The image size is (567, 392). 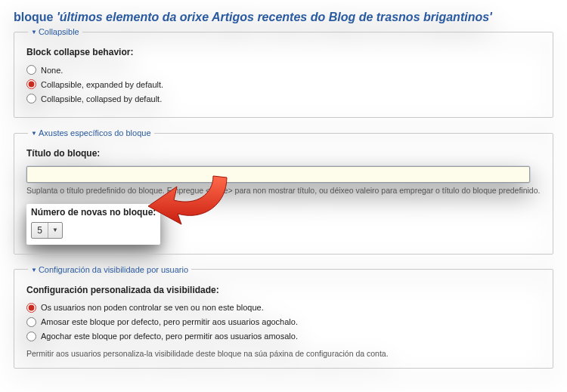 What do you see at coordinates (284, 98) in the screenshot?
I see `collapse-option-collapsed: Collapsible, collapsed by default.` at bounding box center [284, 98].